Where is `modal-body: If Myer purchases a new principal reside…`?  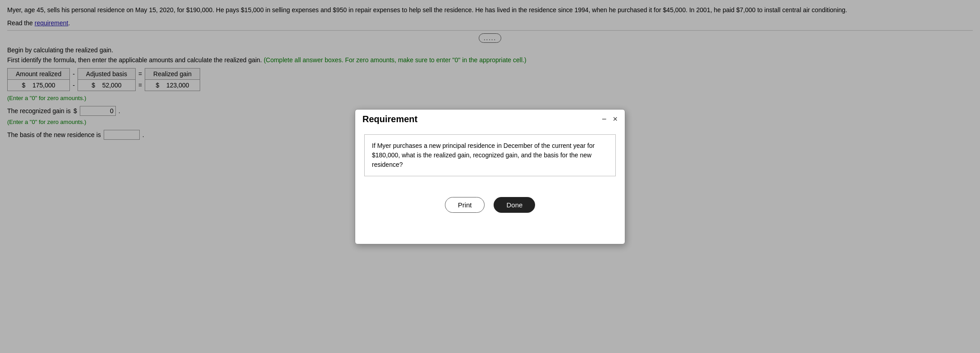
modal-body: If Myer purchases a new principal reside… is located at coordinates (490, 138).